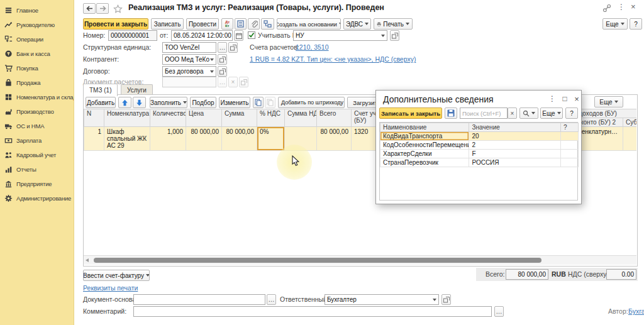 The height and width of the screenshot is (325, 644). Describe the element at coordinates (36, 83) in the screenshot. I see `sidebar-item-sales: Продажа` at that location.